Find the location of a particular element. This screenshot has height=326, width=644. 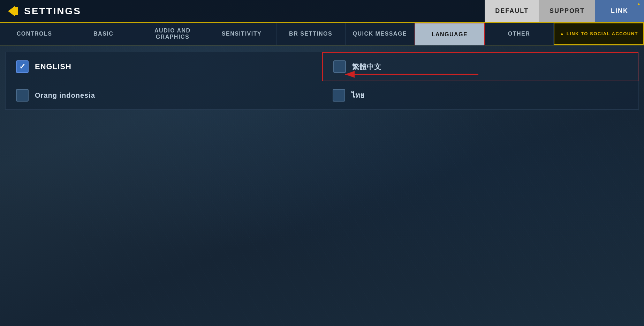

checkbox-english is located at coordinates (22, 67).